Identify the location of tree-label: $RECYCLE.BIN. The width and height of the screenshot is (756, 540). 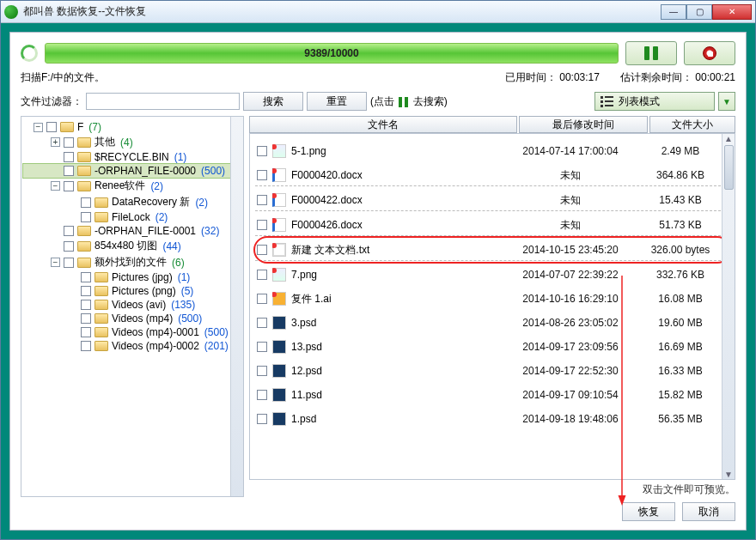
(132, 157).